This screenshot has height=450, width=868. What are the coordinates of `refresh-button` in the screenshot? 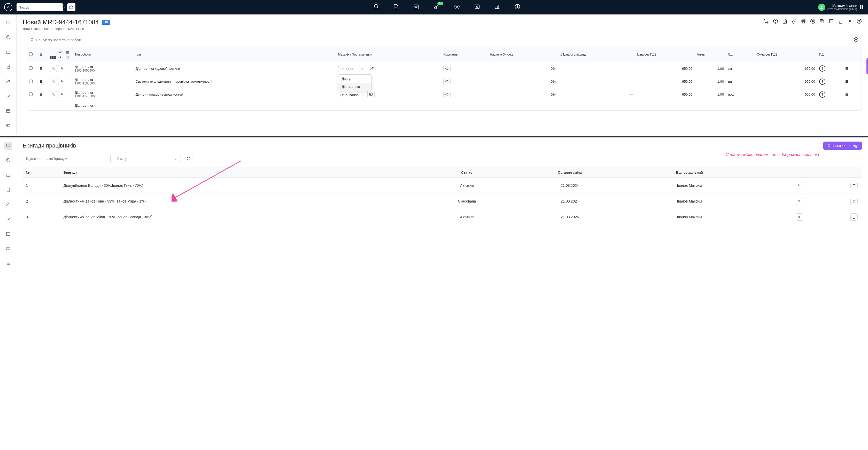 It's located at (189, 159).